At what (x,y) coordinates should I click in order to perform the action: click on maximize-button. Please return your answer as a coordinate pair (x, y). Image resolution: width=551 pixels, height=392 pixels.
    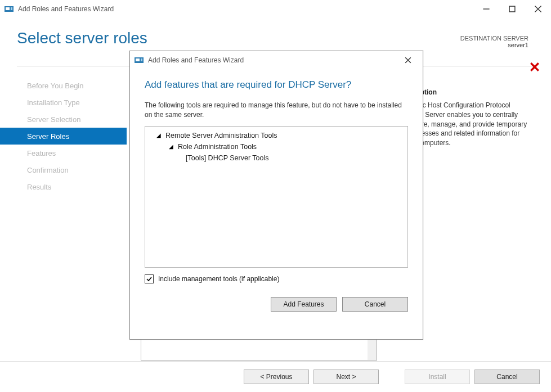
    Looking at the image, I should click on (512, 9).